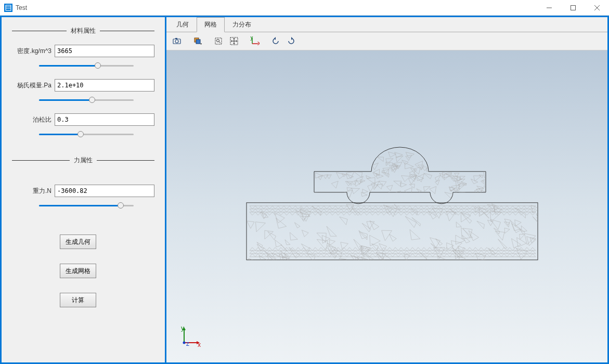 The height and width of the screenshot is (364, 609). Describe the element at coordinates (387, 41) in the screenshot. I see `viewport-toolbar: xy` at that location.